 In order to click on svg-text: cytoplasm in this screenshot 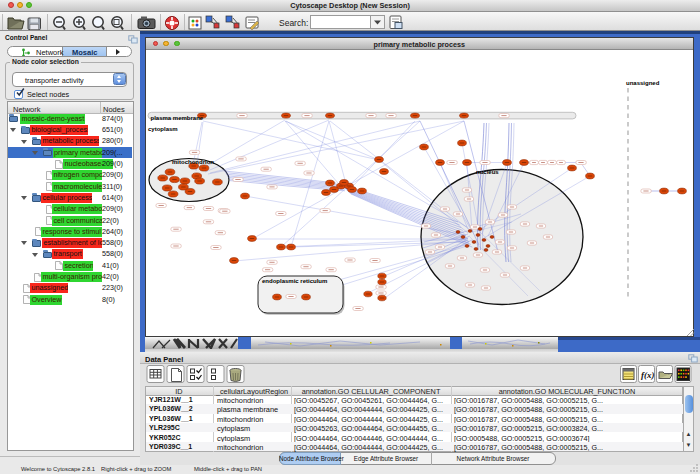, I will do `click(163, 129)`.